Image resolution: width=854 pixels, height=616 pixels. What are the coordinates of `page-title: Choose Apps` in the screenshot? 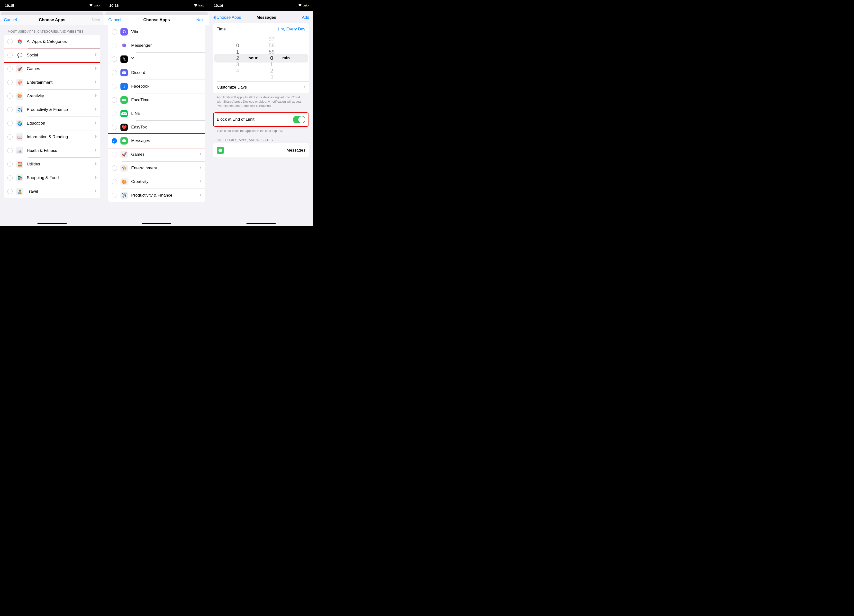 It's located at (52, 20).